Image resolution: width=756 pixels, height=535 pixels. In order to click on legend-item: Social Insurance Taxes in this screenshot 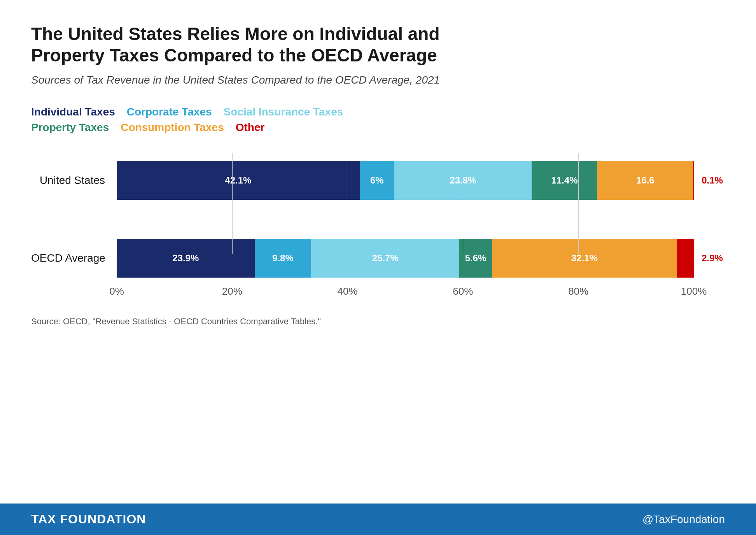, I will do `click(284, 112)`.